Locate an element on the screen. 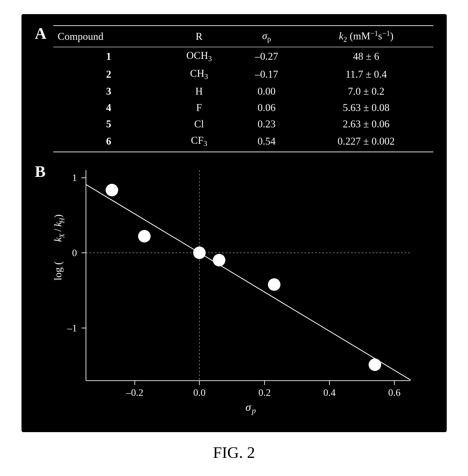 The width and height of the screenshot is (468, 476). cell-sigma: 0.23 is located at coordinates (266, 124).